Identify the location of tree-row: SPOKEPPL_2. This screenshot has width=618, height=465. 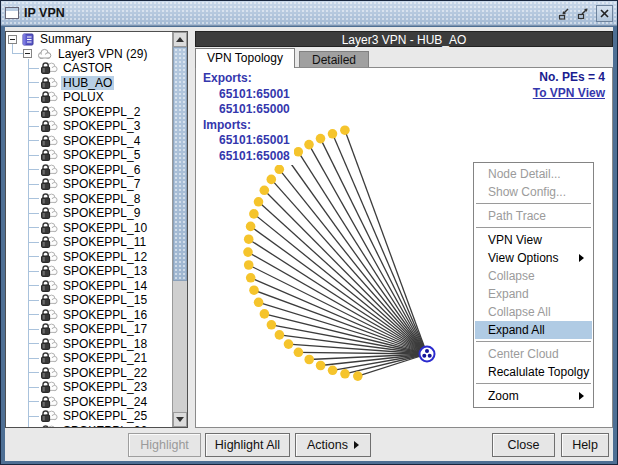
(89, 112).